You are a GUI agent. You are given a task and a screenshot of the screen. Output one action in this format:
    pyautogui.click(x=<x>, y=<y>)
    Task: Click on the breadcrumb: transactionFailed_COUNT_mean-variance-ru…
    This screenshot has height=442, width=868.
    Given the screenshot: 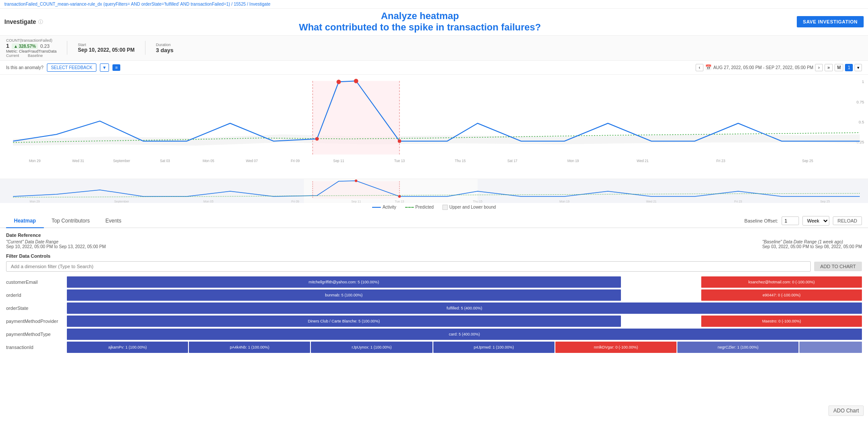 What is the action you would take?
    pyautogui.click(x=434, y=4)
    